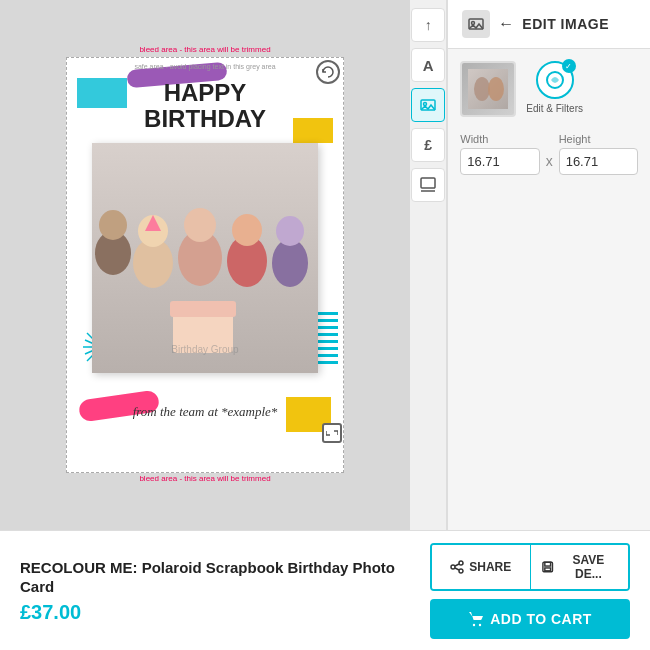 The height and width of the screenshot is (650, 650). What do you see at coordinates (530, 591) in the screenshot?
I see `bottom-actions: SHARE SAVE DE... ADD TO CART` at bounding box center [530, 591].